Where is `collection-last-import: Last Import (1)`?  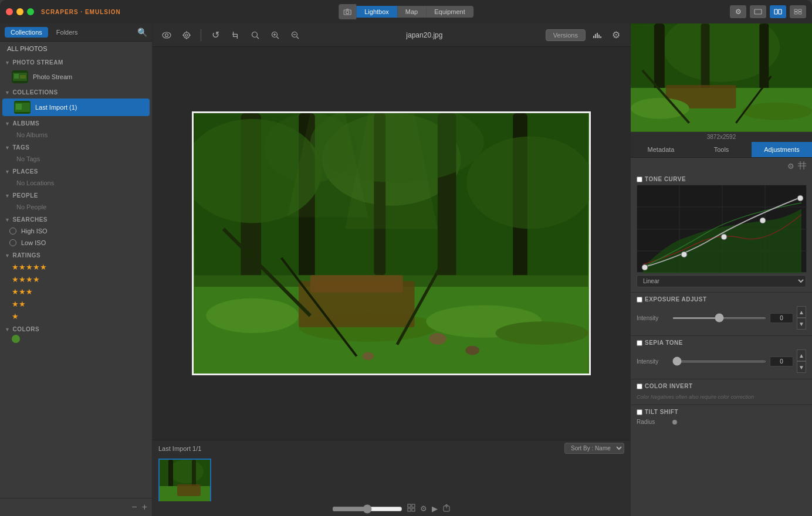
collection-last-import: Last Import (1) is located at coordinates (76, 107).